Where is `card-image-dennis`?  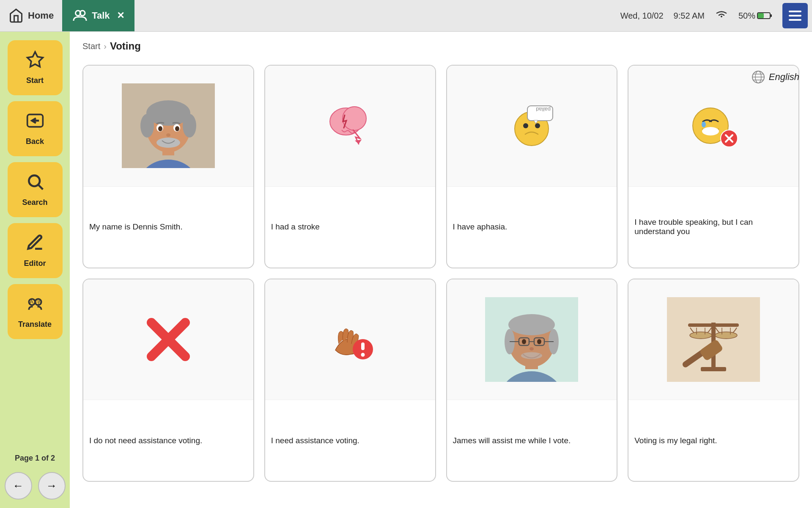
card-image-dennis is located at coordinates (168, 126).